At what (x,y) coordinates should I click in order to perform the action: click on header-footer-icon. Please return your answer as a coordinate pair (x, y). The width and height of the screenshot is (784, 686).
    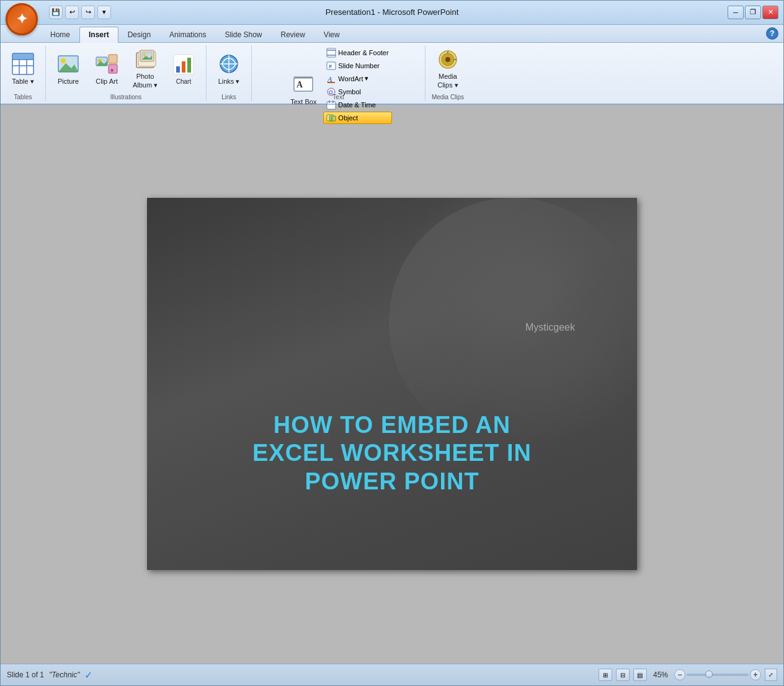
    Looking at the image, I should click on (331, 53).